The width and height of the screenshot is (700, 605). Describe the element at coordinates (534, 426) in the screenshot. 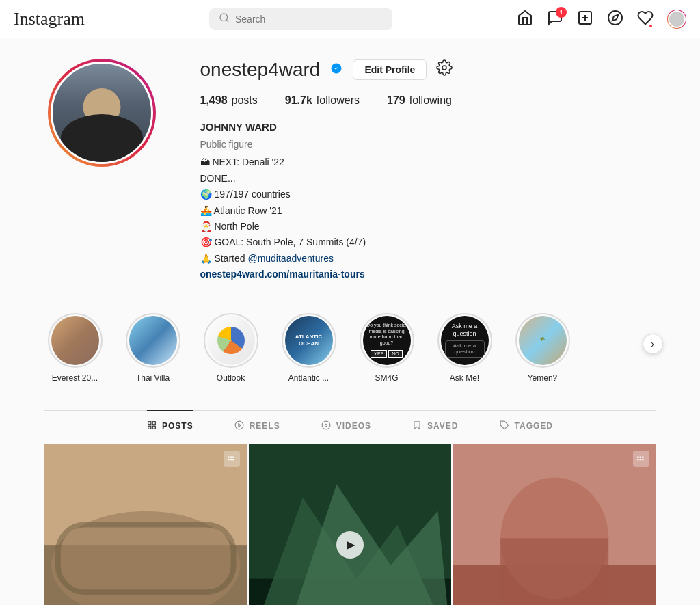

I see `tab-tagged-label: TAGGED` at that location.